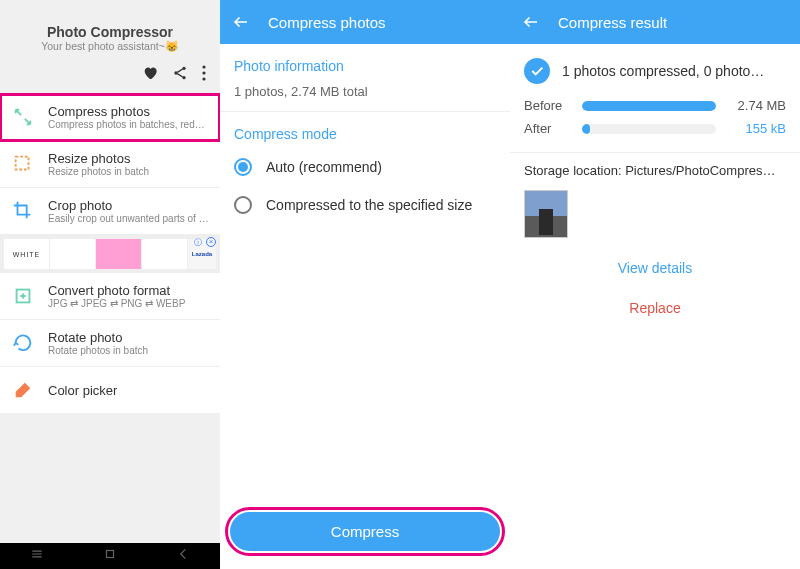  I want to click on size-bars: Before 2.74 MB After 155 kB, so click(655, 123).